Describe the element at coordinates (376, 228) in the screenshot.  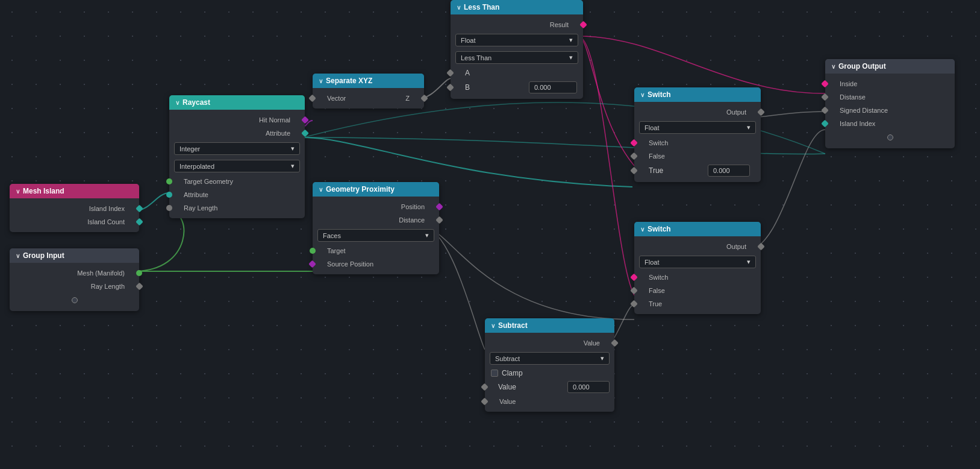
I see `geometry-proximity-node: ∨ Geometry Proximity Position Distance F…` at that location.